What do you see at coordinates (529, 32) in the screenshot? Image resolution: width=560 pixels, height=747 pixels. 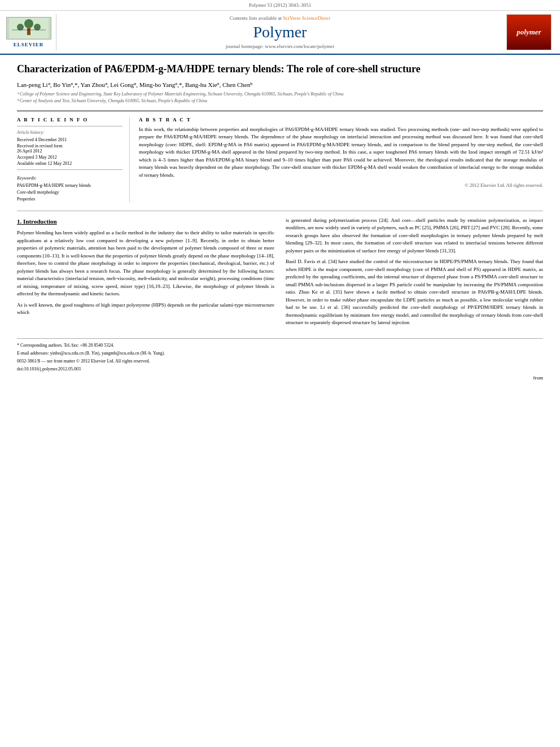 I see `polymer-logo: polymer` at bounding box center [529, 32].